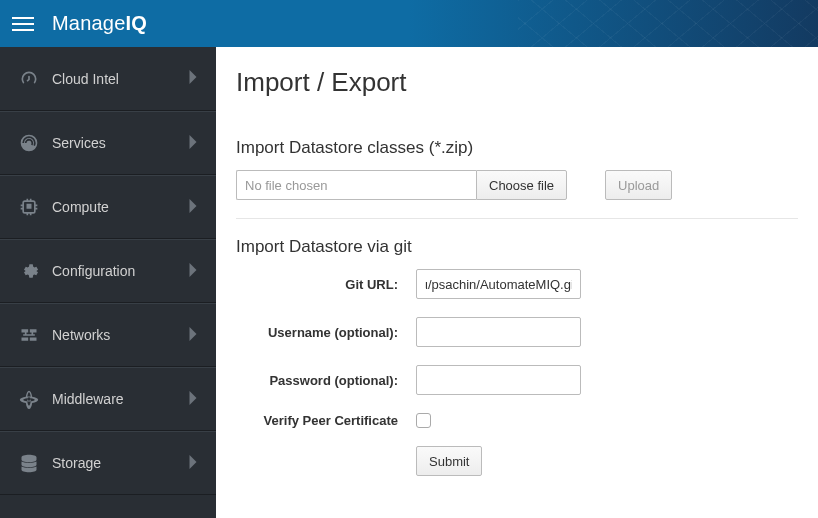  What do you see at coordinates (29, 335) in the screenshot?
I see `network-icon` at bounding box center [29, 335].